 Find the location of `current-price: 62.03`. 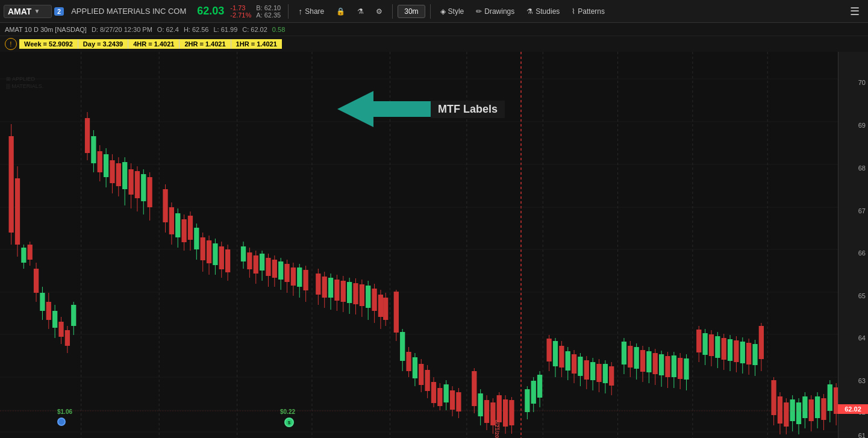

current-price: 62.03 is located at coordinates (211, 11).